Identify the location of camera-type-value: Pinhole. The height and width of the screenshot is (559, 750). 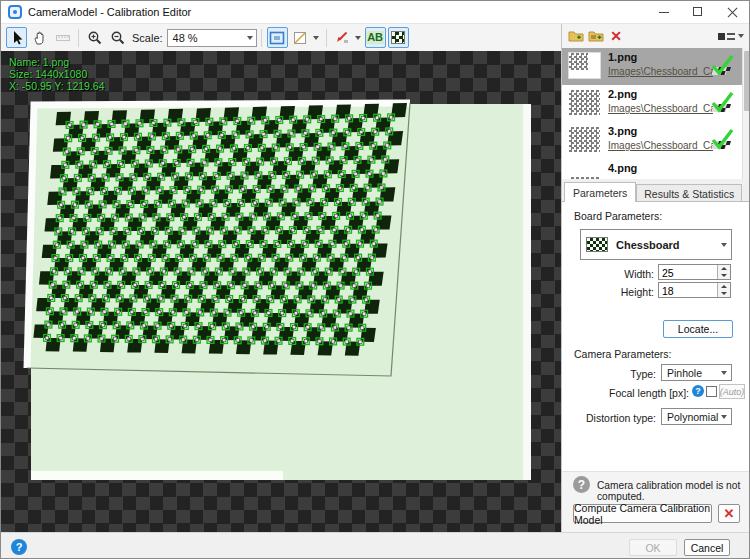
(684, 373).